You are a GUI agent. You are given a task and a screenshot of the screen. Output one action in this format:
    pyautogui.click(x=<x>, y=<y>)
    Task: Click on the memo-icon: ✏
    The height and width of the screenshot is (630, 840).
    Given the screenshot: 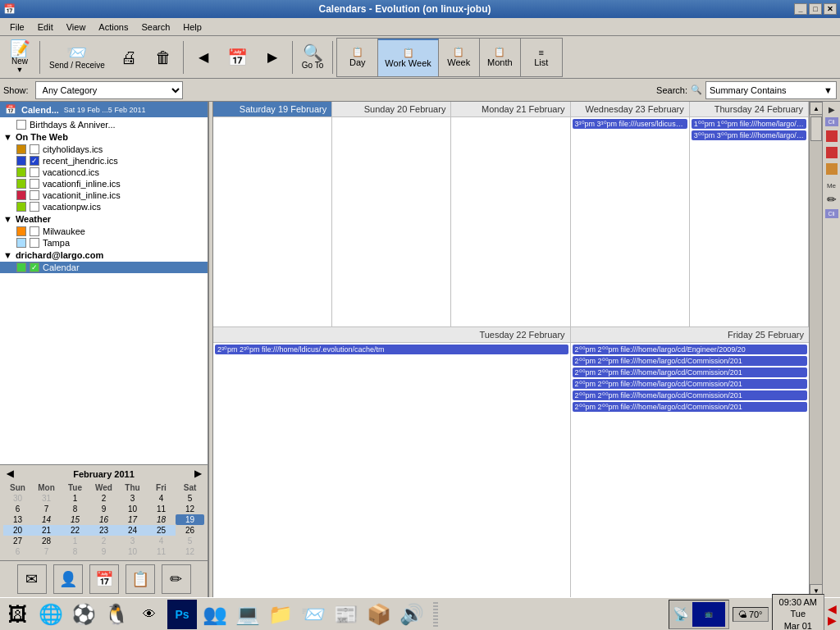 What is the action you would take?
    pyautogui.click(x=832, y=199)
    